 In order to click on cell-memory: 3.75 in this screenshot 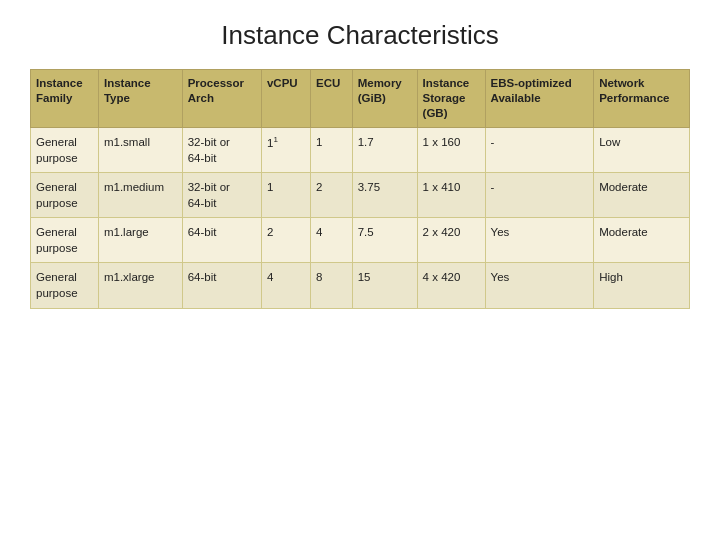, I will do `click(384, 196)`.